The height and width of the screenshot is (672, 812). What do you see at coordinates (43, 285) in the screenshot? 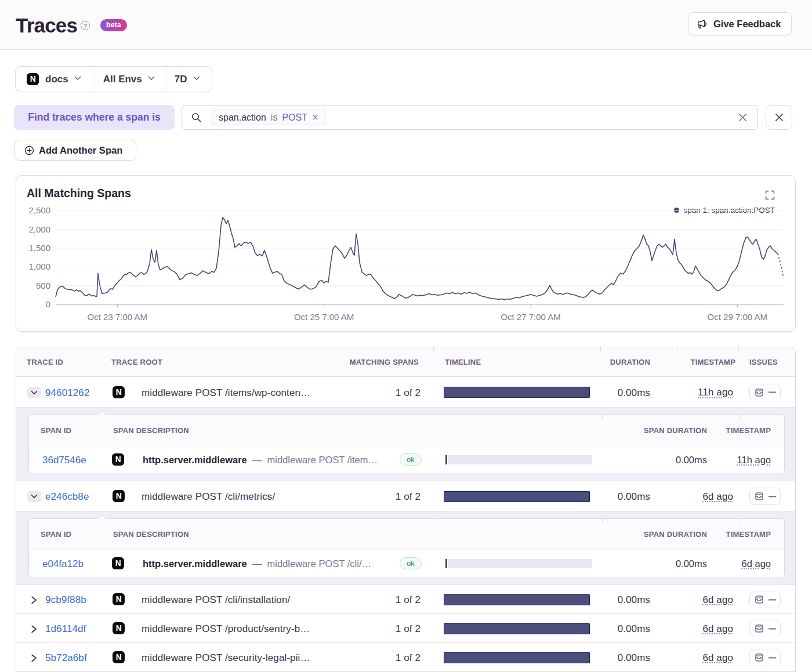
I see `svg-text: 500` at bounding box center [43, 285].